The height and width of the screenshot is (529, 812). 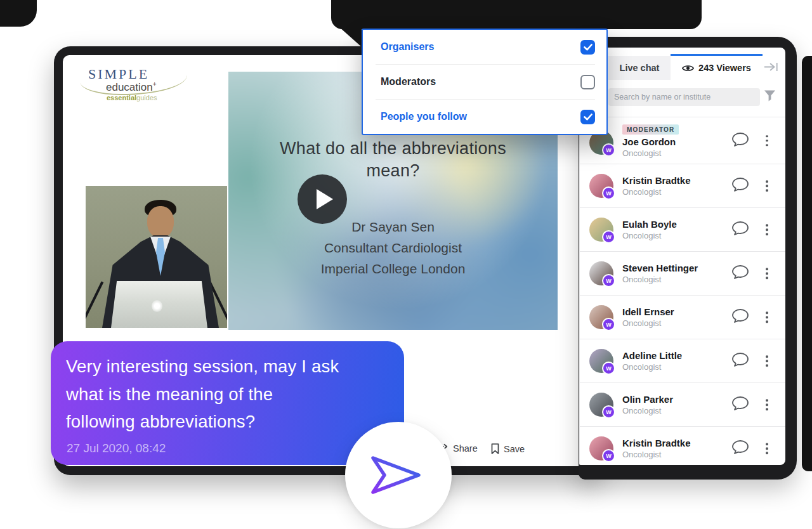 What do you see at coordinates (495, 449) in the screenshot?
I see `bookmark-icon` at bounding box center [495, 449].